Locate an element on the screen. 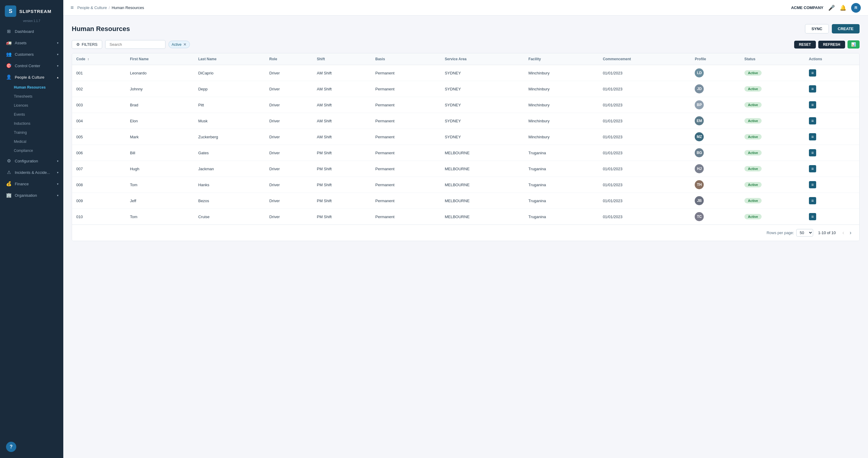 This screenshot has width=868, height=458. help-button: ? is located at coordinates (11, 447).